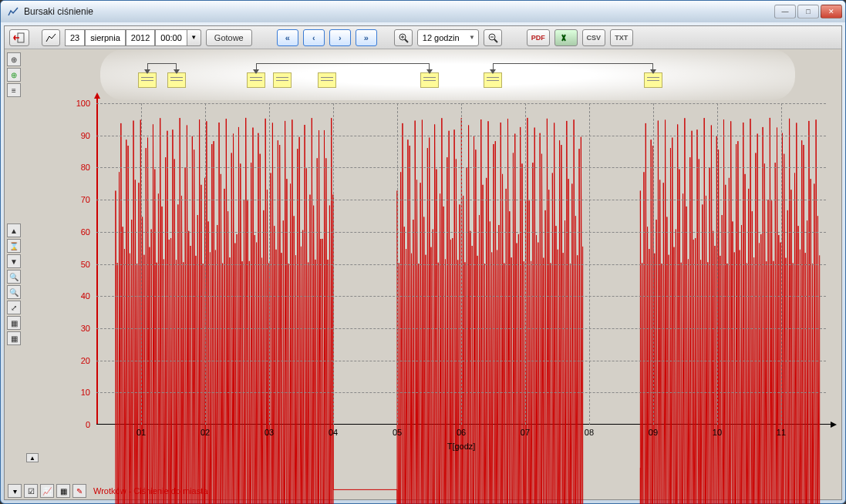  Describe the element at coordinates (14, 246) in the screenshot. I see `tool-timer: ⌛` at that location.